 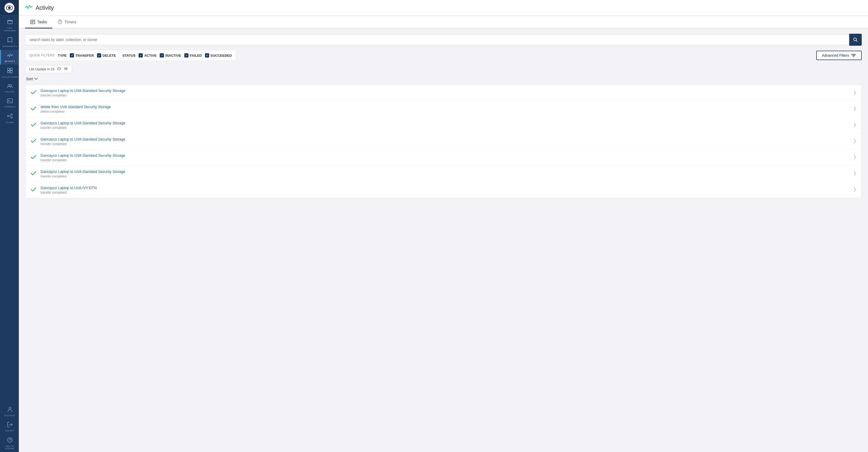 I want to click on update-badge: List Update in 16, so click(x=49, y=69).